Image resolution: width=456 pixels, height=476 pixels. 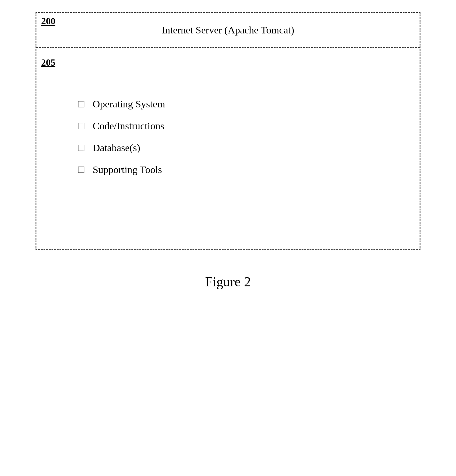 I want to click on list-item-code-instructions: Code/Instructions, so click(x=243, y=126).